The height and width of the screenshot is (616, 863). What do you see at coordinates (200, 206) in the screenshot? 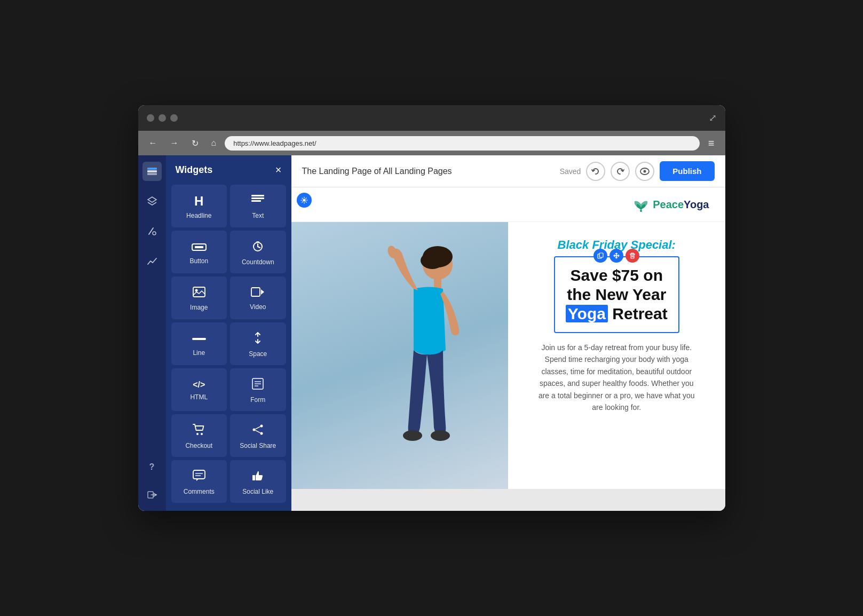
I see `widget-headline: H Headline` at bounding box center [200, 206].